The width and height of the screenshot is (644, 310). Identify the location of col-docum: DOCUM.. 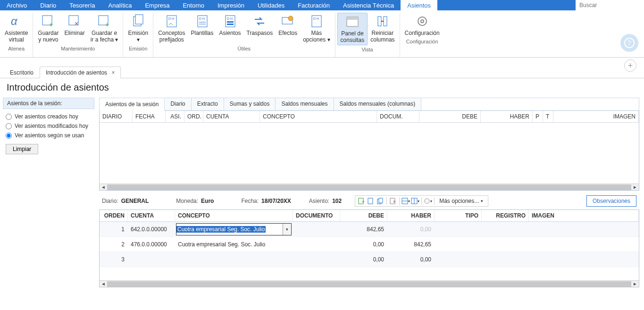
(398, 117).